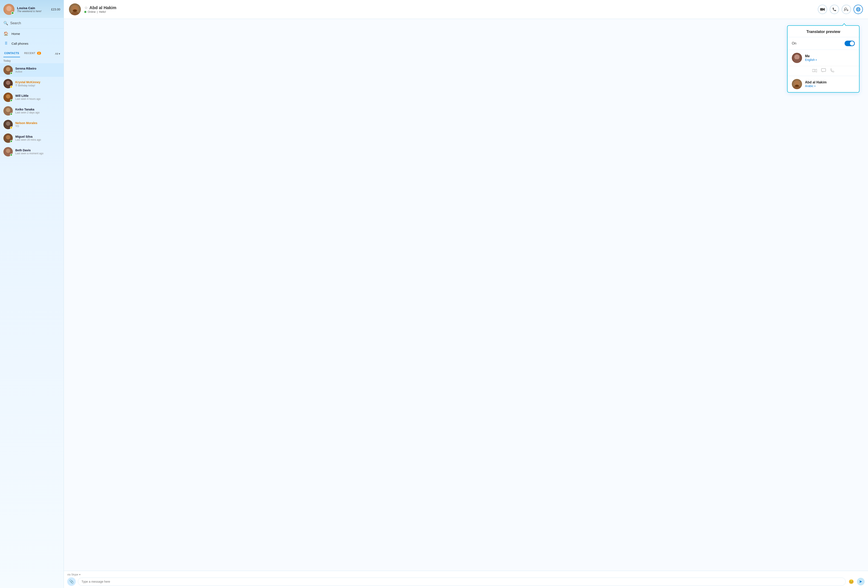  Describe the element at coordinates (72, 582) in the screenshot. I see `attach-button: 📎` at that location.